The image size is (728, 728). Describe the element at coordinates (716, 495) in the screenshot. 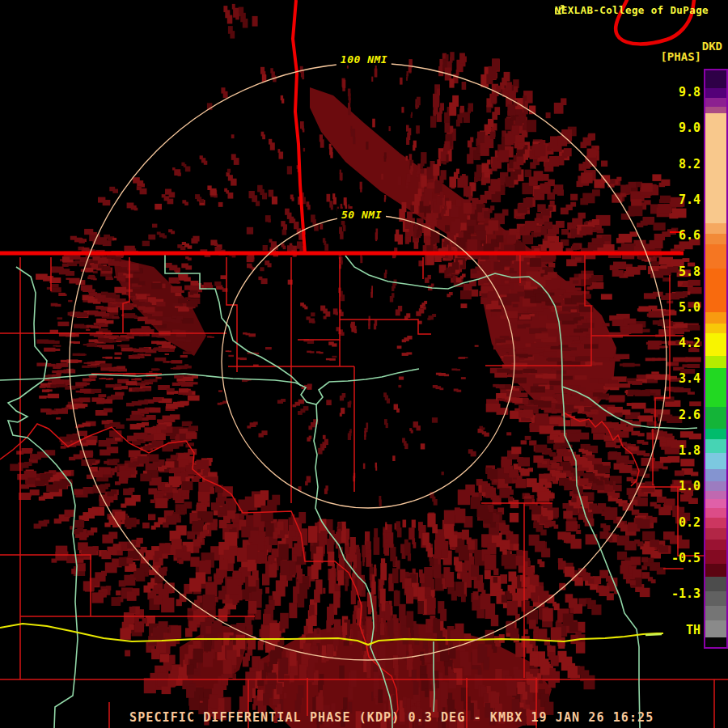

I see `colorbar-segment` at that location.